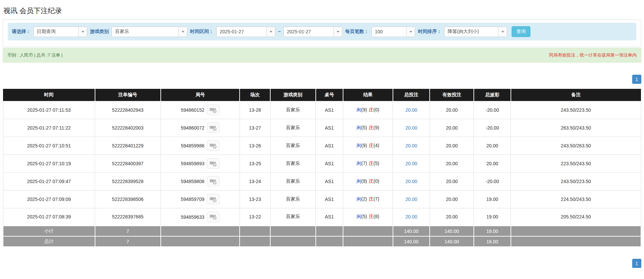 The width and height of the screenshot is (644, 279). I want to click on cell-time: 2025-01-27 07:09:47, so click(49, 181).